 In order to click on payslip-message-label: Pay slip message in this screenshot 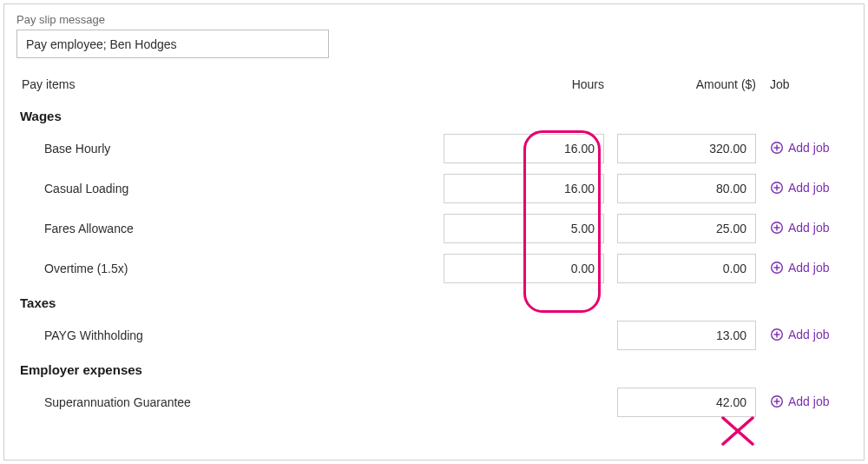, I will do `click(434, 19)`.